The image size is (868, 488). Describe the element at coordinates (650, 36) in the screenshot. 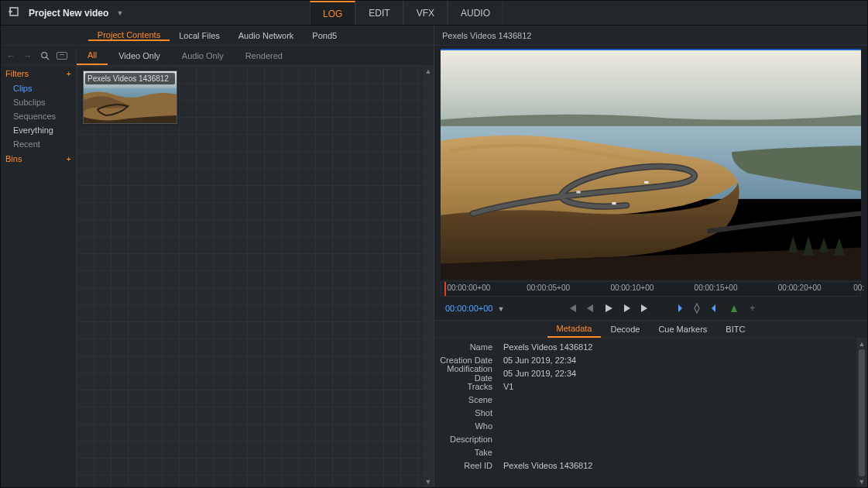

I see `preview-title: Pexels Videos 1436812` at that location.